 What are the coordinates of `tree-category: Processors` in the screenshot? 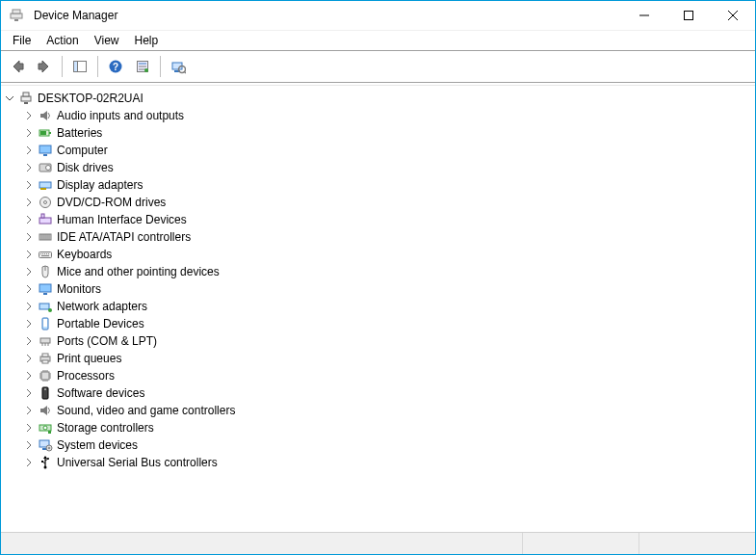 It's located at (378, 376).